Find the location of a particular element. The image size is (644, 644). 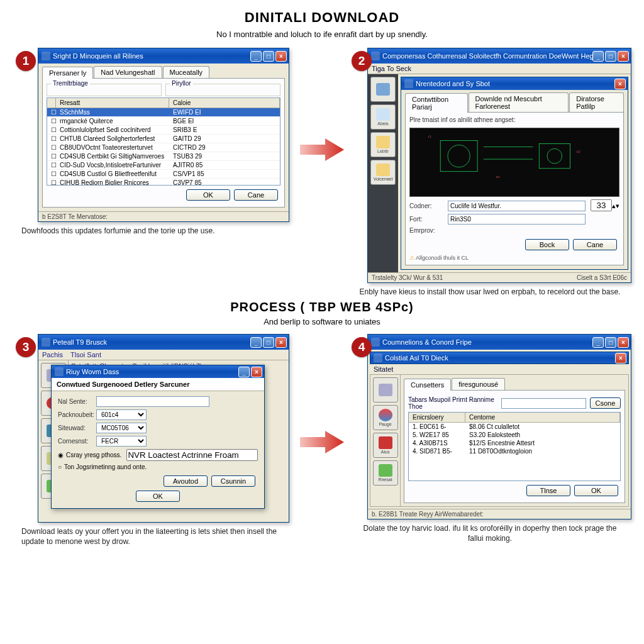

sidebar-btn: Atos is located at coordinates (386, 445).